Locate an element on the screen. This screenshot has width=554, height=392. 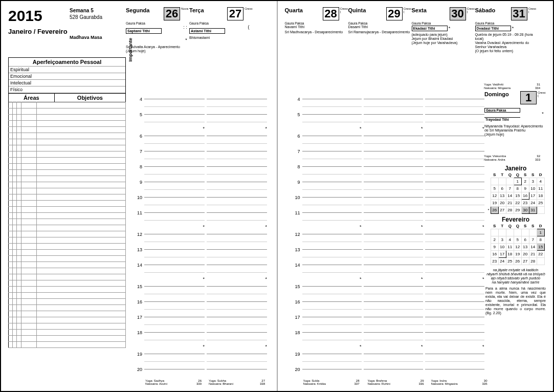
day-header-fri: Sexta30Cresc( Gaura Paksa Ekadasi Tithi*… is located at coordinates (443, 30).